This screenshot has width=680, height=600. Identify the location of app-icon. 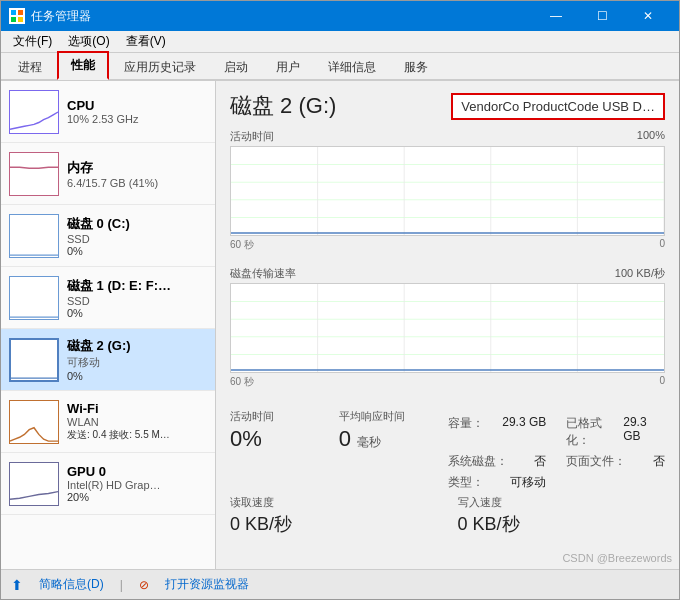
(17, 16).